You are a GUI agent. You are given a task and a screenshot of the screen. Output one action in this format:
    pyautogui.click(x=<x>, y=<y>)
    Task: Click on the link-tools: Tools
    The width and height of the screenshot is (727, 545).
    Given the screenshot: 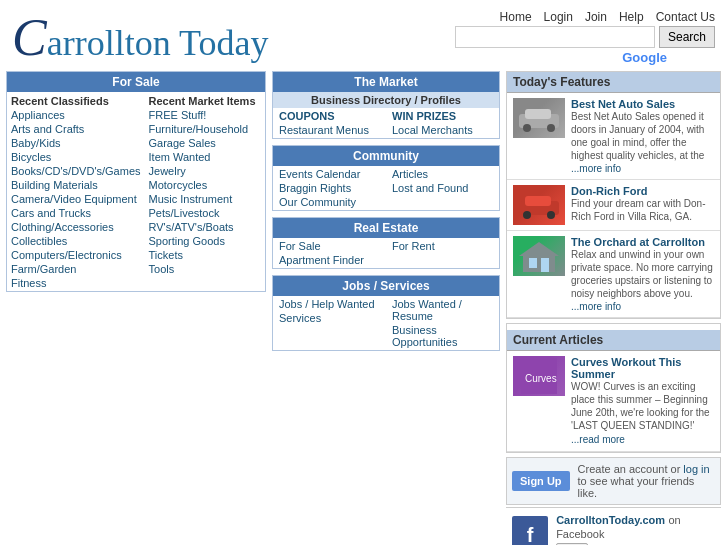 What is the action you would take?
    pyautogui.click(x=205, y=269)
    